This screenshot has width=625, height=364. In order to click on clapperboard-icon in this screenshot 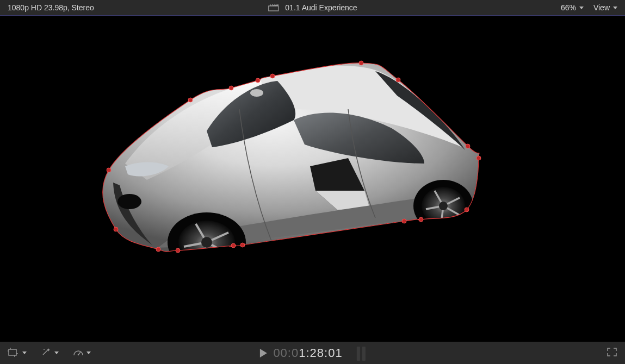, I will do `click(273, 8)`.